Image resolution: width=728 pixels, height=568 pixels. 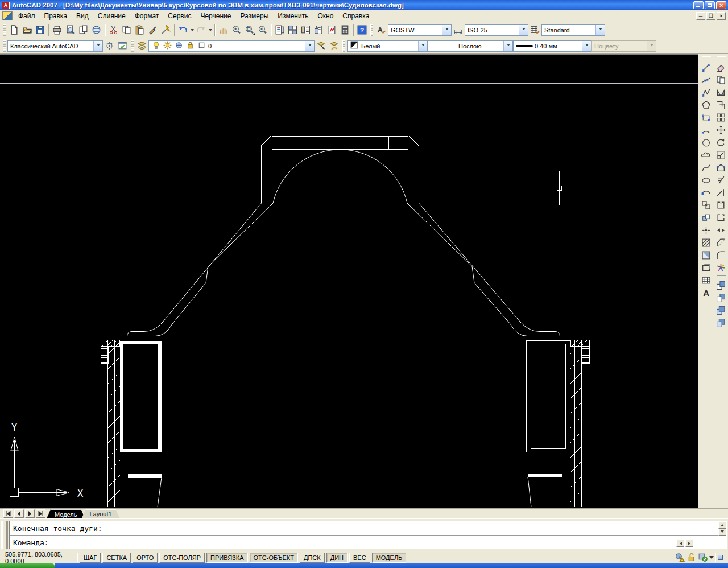 I want to click on rotate-button, so click(x=721, y=142).